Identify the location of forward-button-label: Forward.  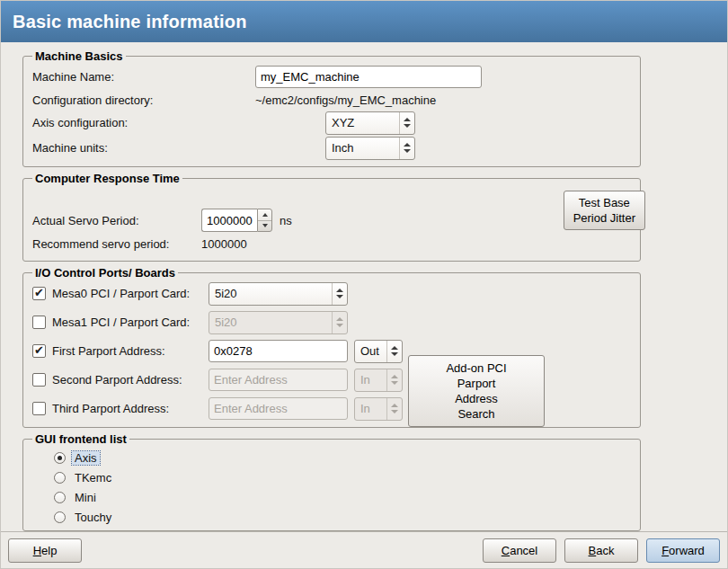
(683, 550).